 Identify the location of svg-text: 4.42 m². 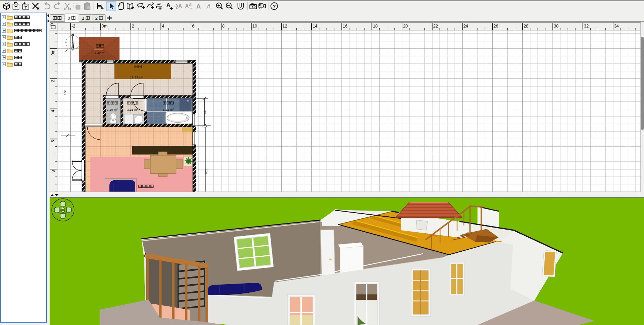
(100, 53).